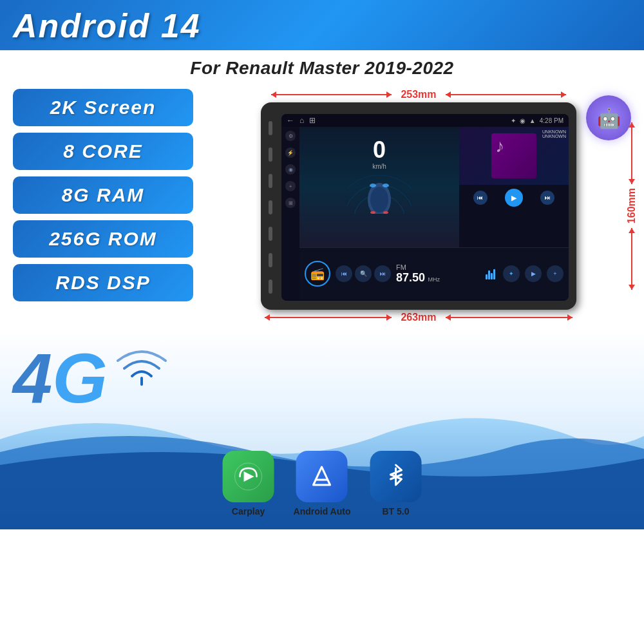  What do you see at coordinates (523, 121) in the screenshot?
I see `location-icon: ◉` at bounding box center [523, 121].